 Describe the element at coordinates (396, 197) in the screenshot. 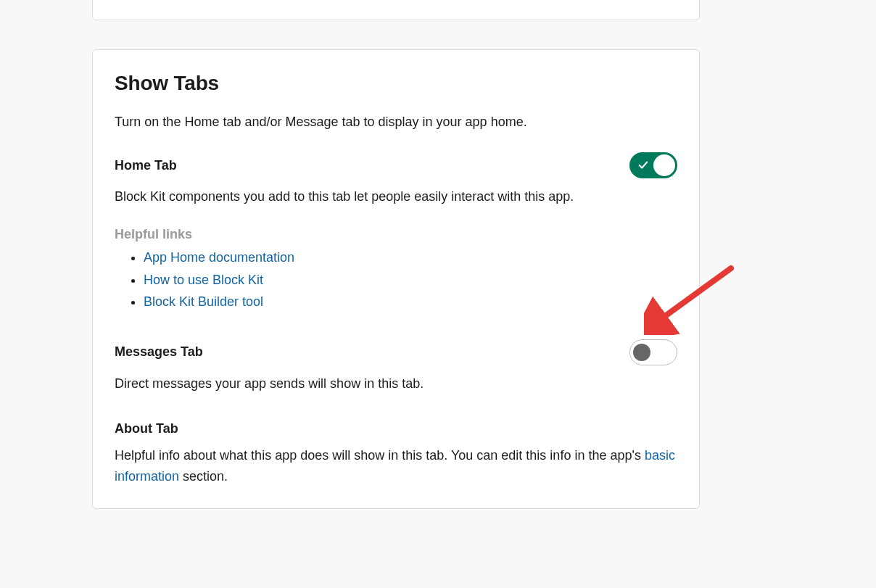

I see `home-tab-desc: Block Kit components you add to this tab…` at that location.